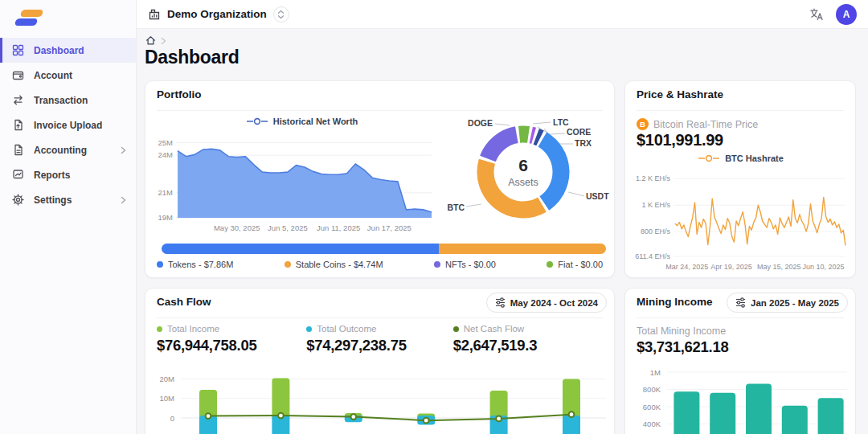 Image resolution: width=868 pixels, height=434 pixels. I want to click on stat-value: $2,647,519.3, so click(528, 346).